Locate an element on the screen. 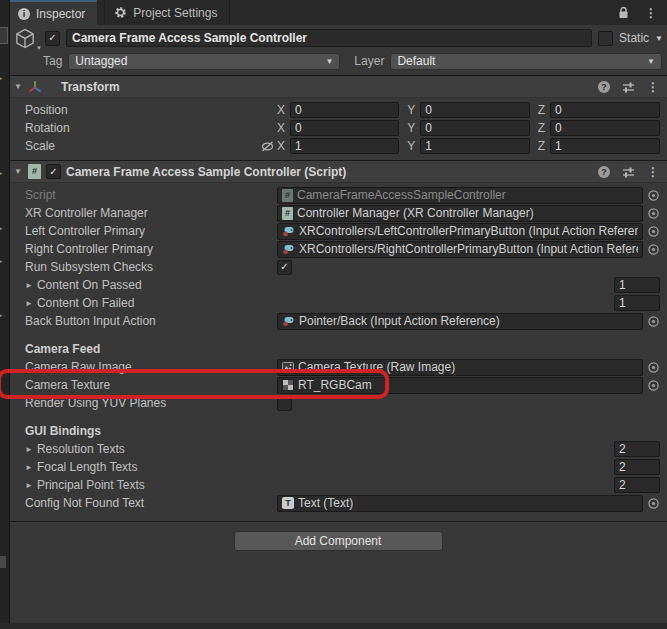  text-component-icon: T is located at coordinates (288, 503).